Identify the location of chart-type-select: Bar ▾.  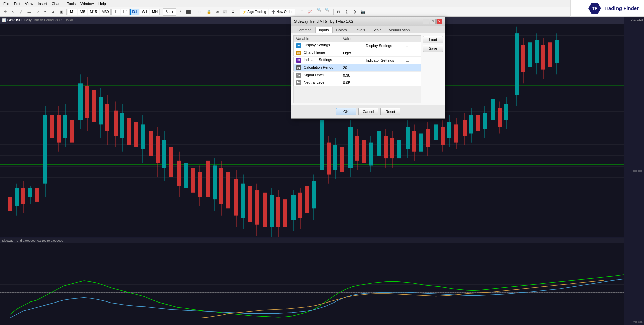
(169, 12).